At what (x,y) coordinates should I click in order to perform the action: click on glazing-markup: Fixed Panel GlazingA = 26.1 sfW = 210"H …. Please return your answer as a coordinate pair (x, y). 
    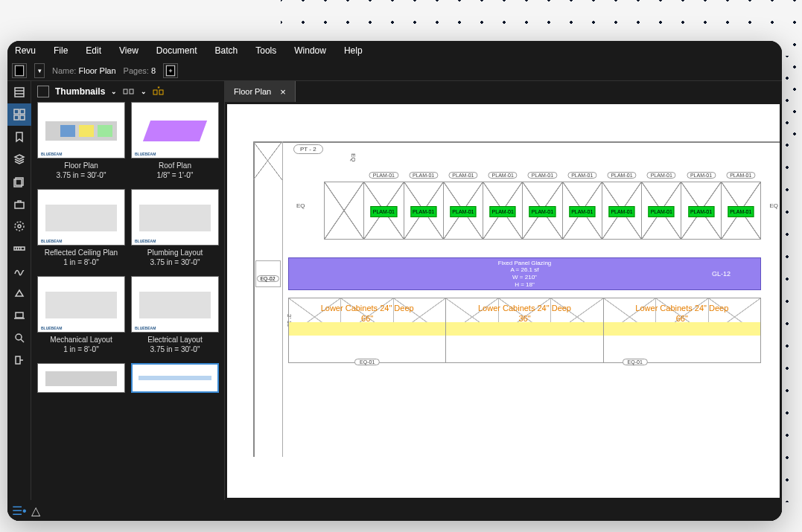
    Looking at the image, I should click on (524, 274).